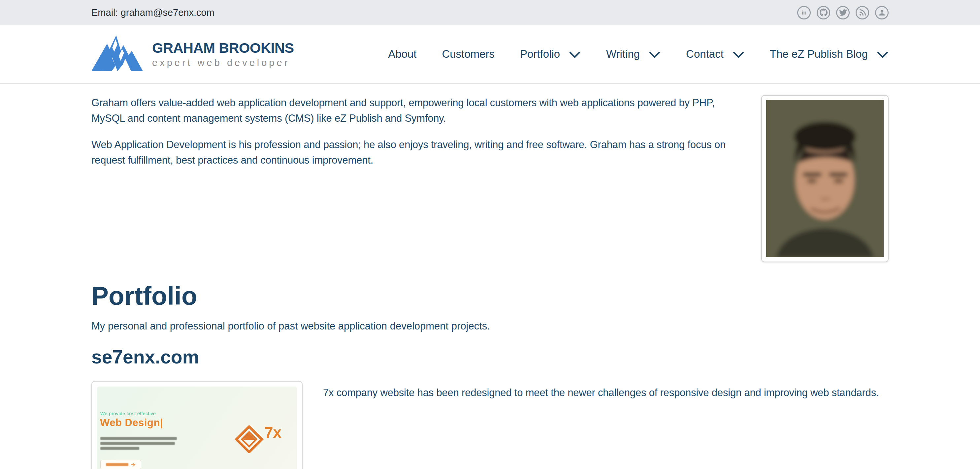 This screenshot has height=469, width=980. What do you see at coordinates (132, 423) in the screenshot?
I see `thumb-heading: Web Design|` at bounding box center [132, 423].